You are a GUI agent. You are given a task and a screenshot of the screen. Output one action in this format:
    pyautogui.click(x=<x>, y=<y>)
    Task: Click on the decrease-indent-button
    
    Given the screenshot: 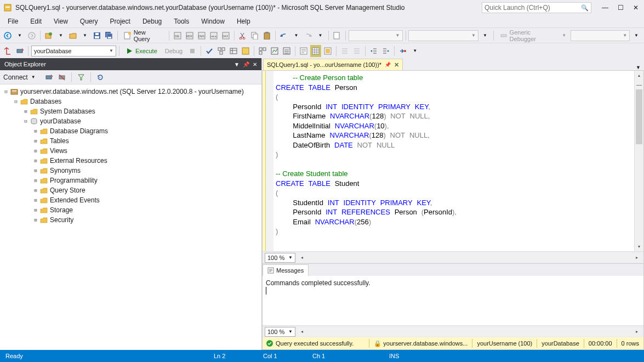 What is the action you would take?
    pyautogui.click(x=374, y=51)
    